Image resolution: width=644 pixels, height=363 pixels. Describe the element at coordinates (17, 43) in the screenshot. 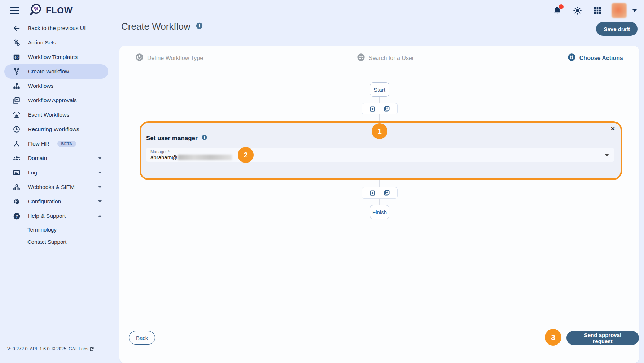

I see `gears-icon` at that location.